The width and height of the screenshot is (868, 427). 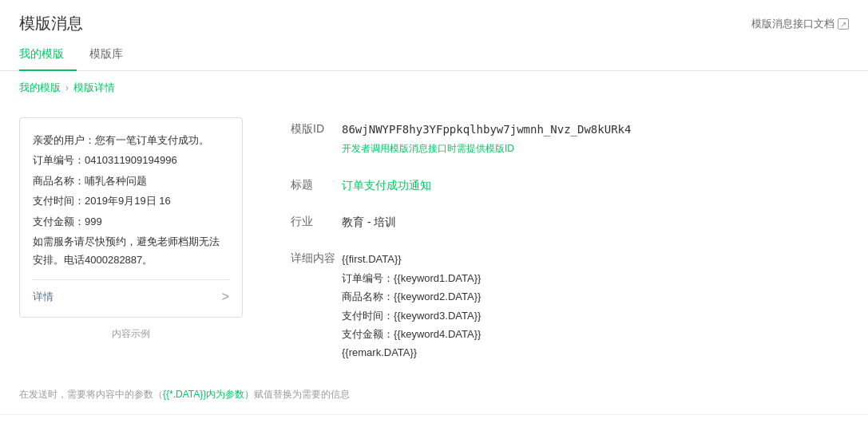 I want to click on content-line-2: 商品名称：{{keyword2.DATA}}, so click(x=596, y=297).